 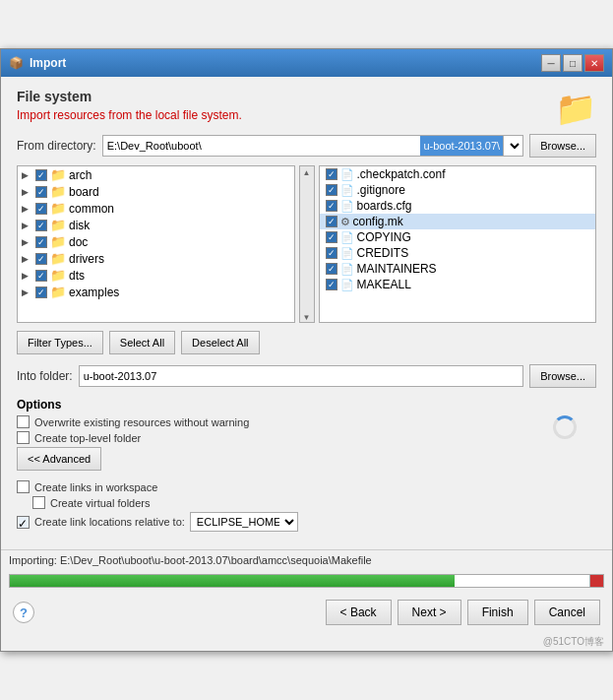 What do you see at coordinates (59, 459) in the screenshot?
I see `advanced-button: << Advanced` at bounding box center [59, 459].